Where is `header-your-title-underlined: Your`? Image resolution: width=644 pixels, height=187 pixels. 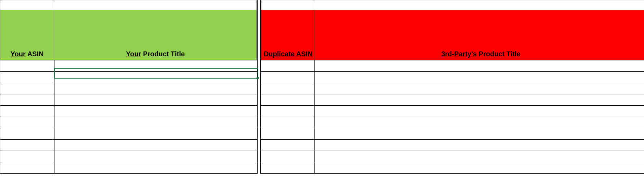 header-your-title-underlined: Your is located at coordinates (134, 54).